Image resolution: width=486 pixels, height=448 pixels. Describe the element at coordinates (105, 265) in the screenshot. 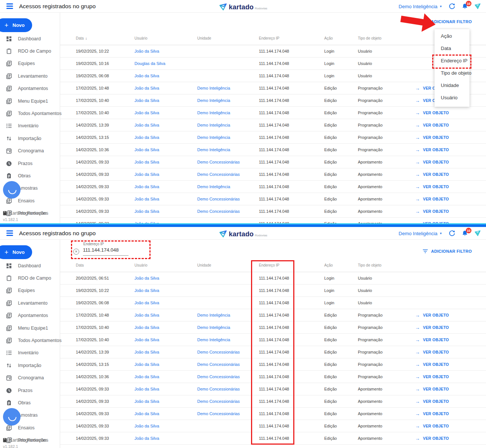

I see `column-header-data: Data` at that location.